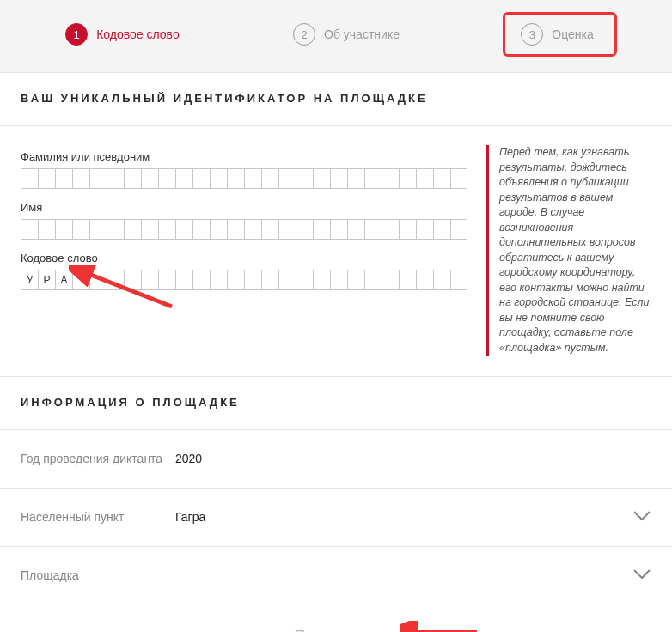 Image resolution: width=672 pixels, height=632 pixels. What do you see at coordinates (443, 627) in the screenshot?
I see `annotation-arrow-continue` at bounding box center [443, 627].